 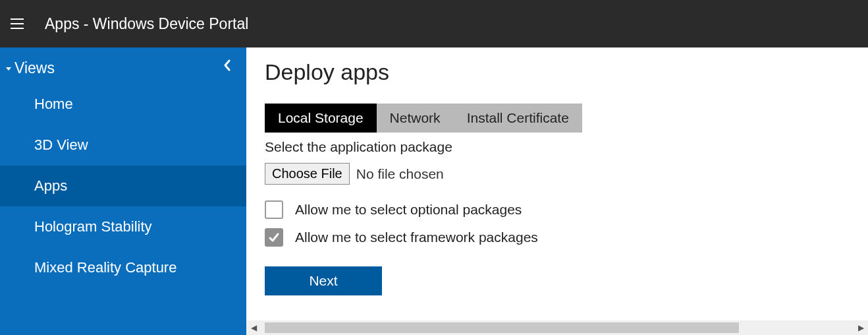 What do you see at coordinates (254, 328) in the screenshot?
I see `scroll-left-icon: ◀` at bounding box center [254, 328].